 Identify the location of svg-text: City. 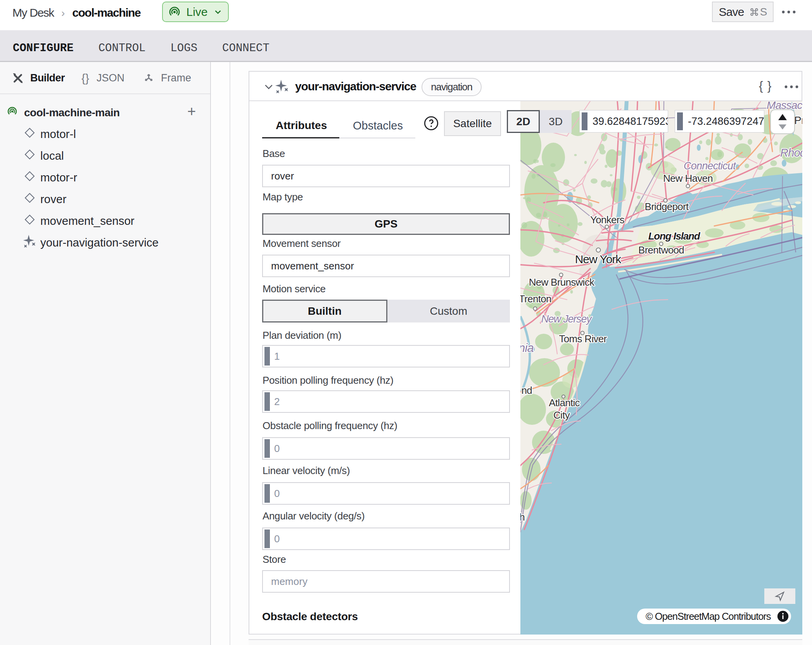
(561, 415).